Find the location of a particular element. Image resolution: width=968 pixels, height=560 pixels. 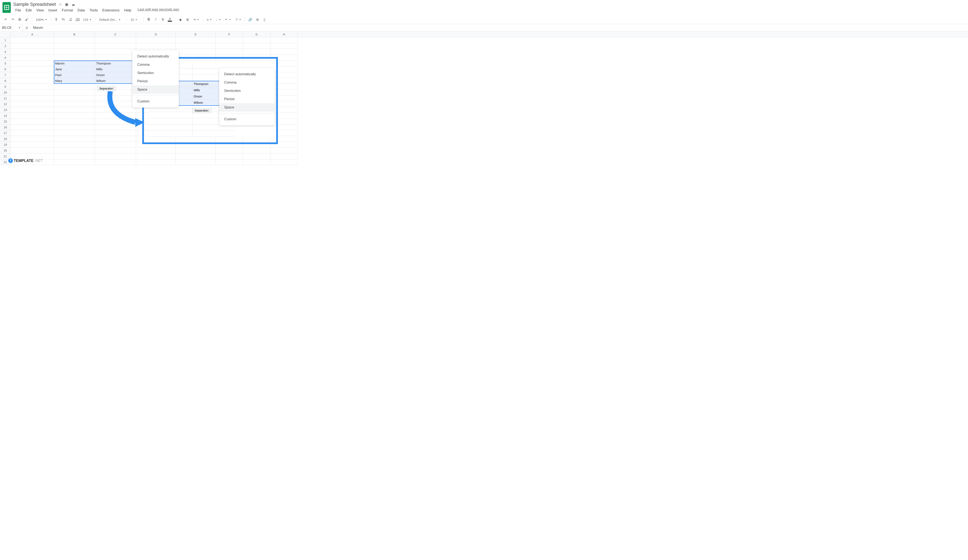

col-header-g: G is located at coordinates (257, 35).